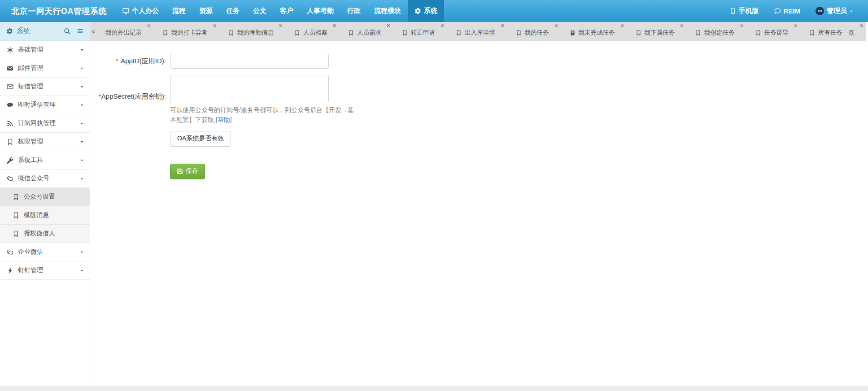  What do you see at coordinates (354, 11) in the screenshot?
I see `nav-item-7: 行政` at bounding box center [354, 11].